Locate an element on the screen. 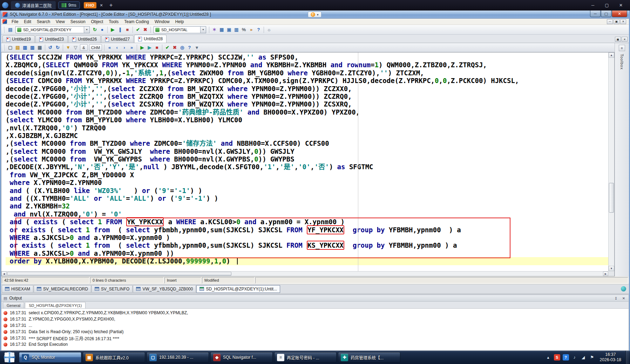  mdi-restore-button: ▣ is located at coordinates (616, 22).